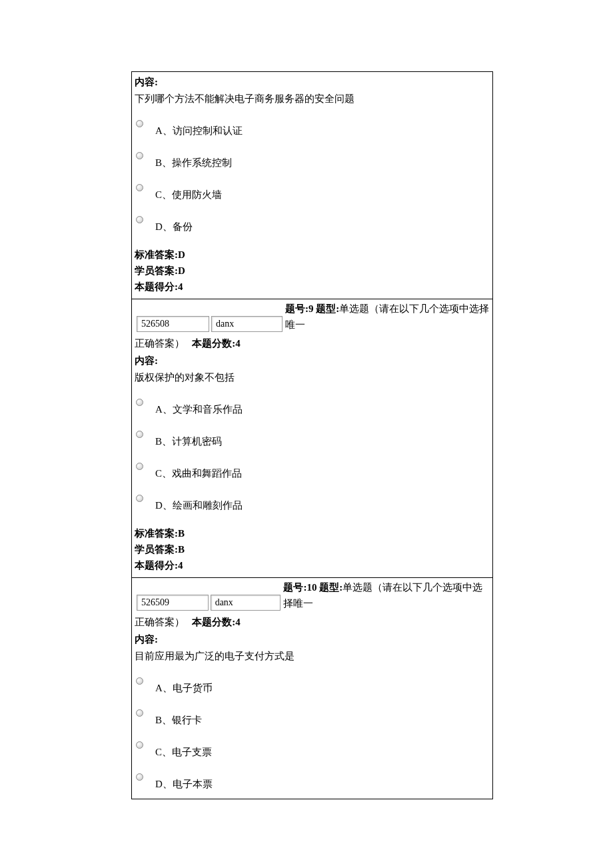 This screenshot has width=613, height=868. I want to click on option-label: C、电子支票, so click(184, 750).